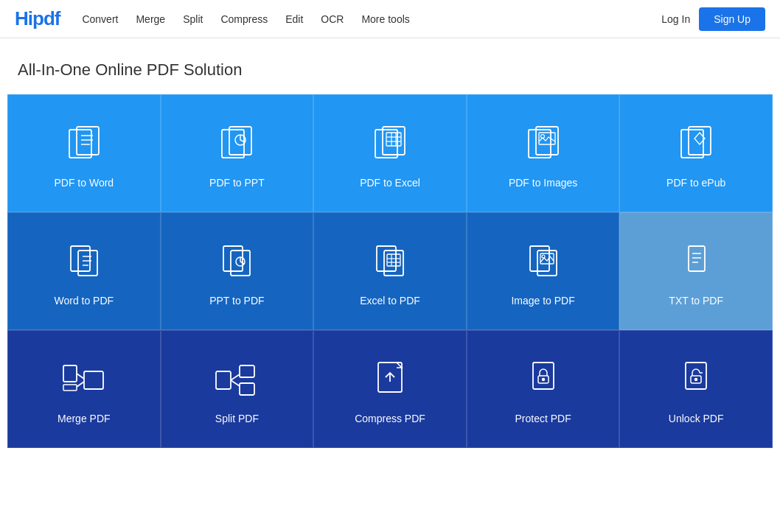  I want to click on pdf-to-ppt-icon, so click(237, 144).